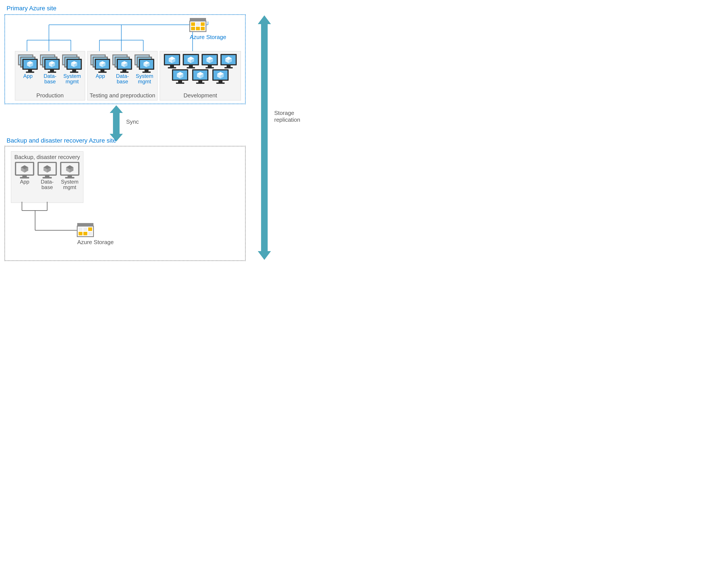 This screenshot has width=713, height=588. I want to click on backup-group: Backup, disaster recovery App Data- base…, so click(47, 177).